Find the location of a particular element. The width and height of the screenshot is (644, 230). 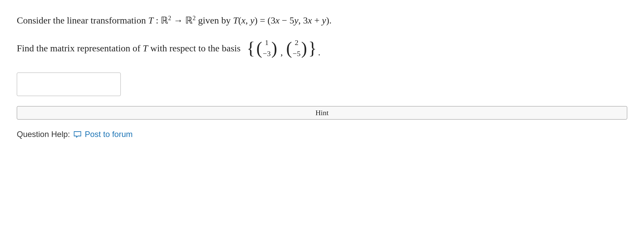

vector1-close-paren: ) is located at coordinates (274, 48).